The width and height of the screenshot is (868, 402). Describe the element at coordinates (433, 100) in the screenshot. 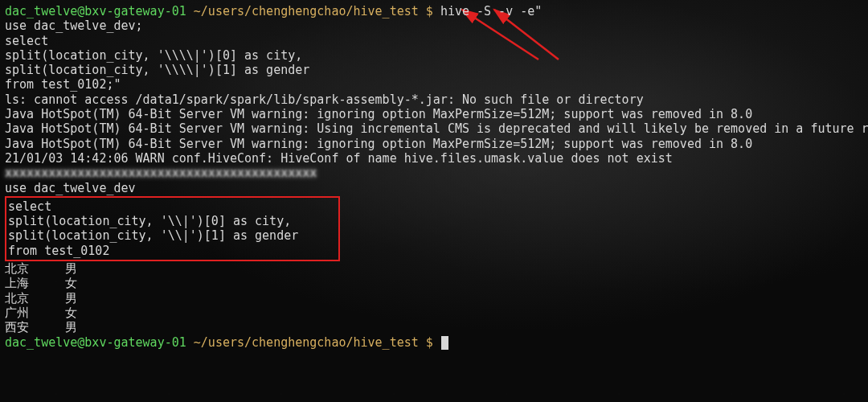

I see `warning-line: ls: cannot access /data1/spark/spark/lib…` at that location.